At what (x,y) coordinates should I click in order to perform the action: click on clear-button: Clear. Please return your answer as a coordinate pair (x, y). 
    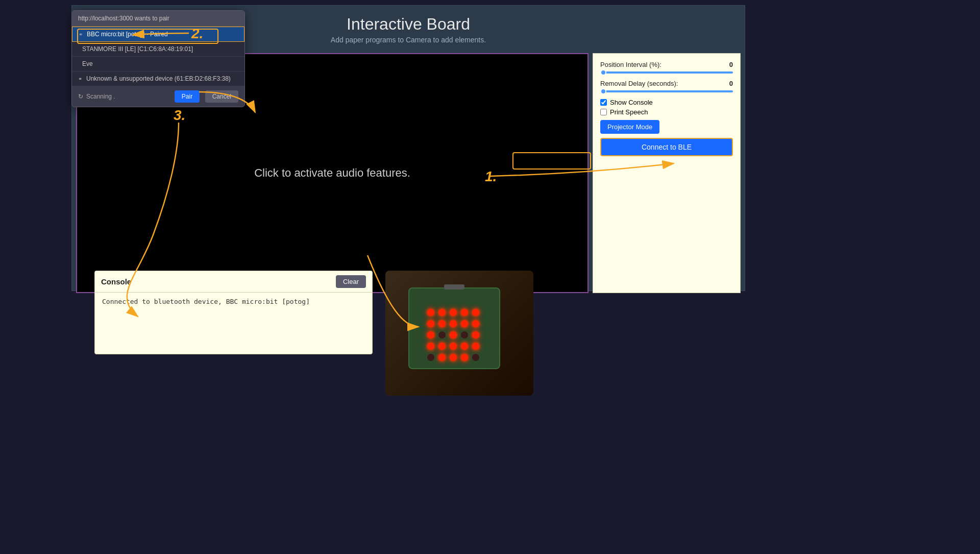
    Looking at the image, I should click on (351, 282).